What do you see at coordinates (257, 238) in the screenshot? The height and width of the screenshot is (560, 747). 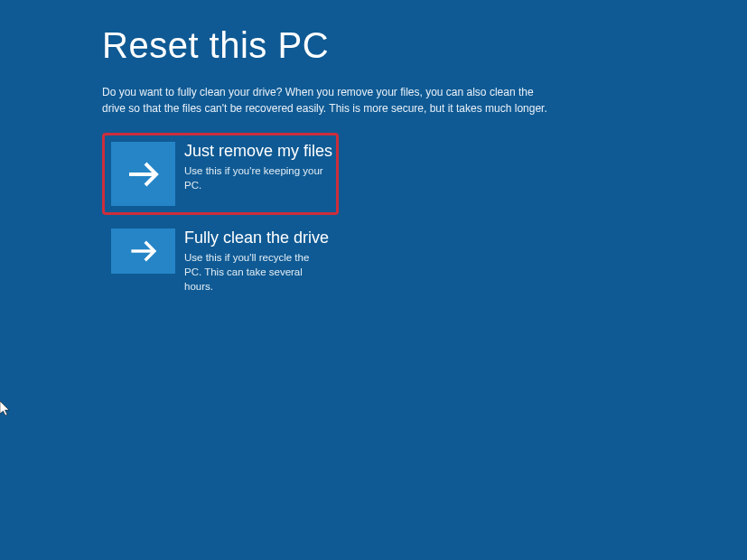 I see `option-title: Fully clean the drive` at bounding box center [257, 238].